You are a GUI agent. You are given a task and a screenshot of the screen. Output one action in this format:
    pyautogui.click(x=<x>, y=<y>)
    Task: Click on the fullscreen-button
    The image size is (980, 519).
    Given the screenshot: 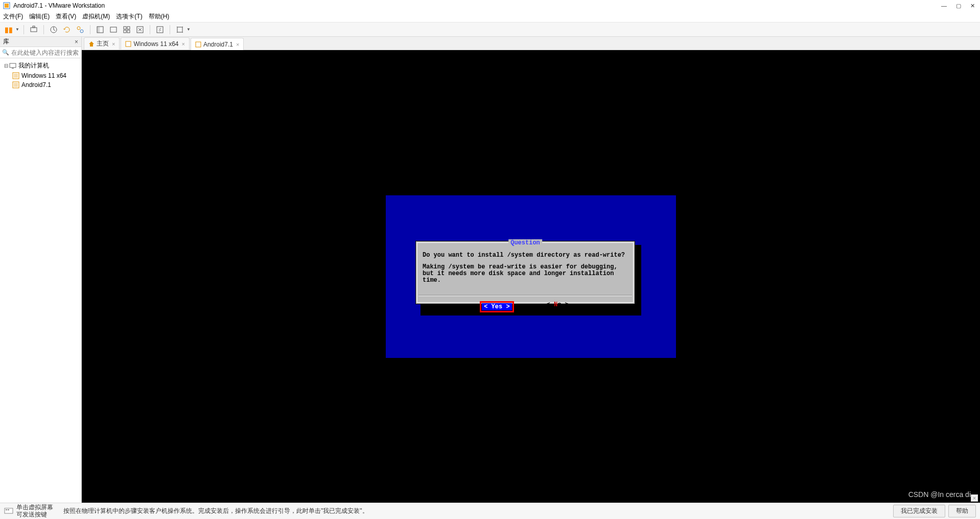 What is the action you would take?
    pyautogui.click(x=160, y=30)
    